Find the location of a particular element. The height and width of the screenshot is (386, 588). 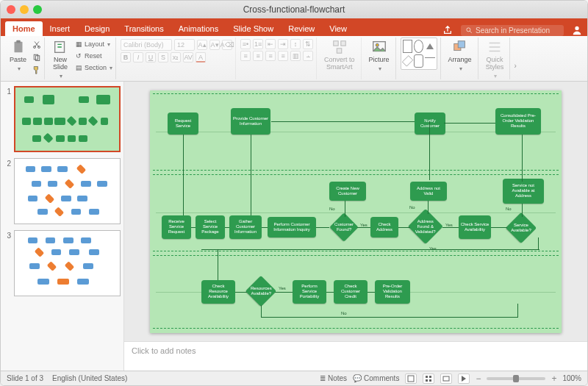

line-spacing-button: ↕ is located at coordinates (295, 44).